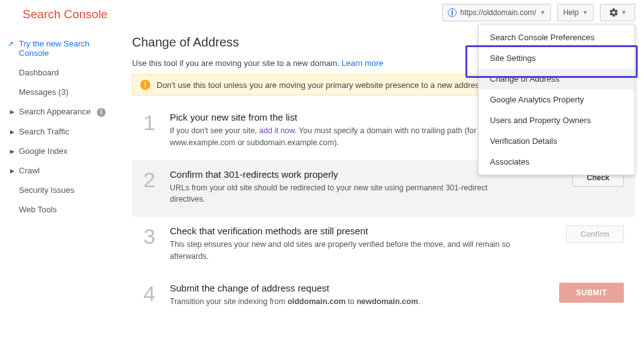 The image size is (644, 343). Describe the element at coordinates (557, 99) in the screenshot. I see `menu-item-google-analytics: Google Analytics Property` at that location.